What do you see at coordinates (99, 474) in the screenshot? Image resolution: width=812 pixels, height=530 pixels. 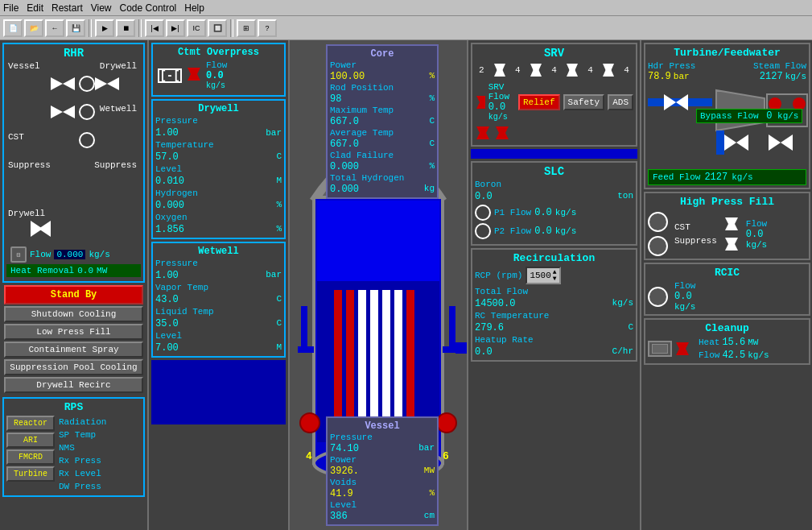 I see `rps-rx-level: Rx Level` at bounding box center [99, 474].